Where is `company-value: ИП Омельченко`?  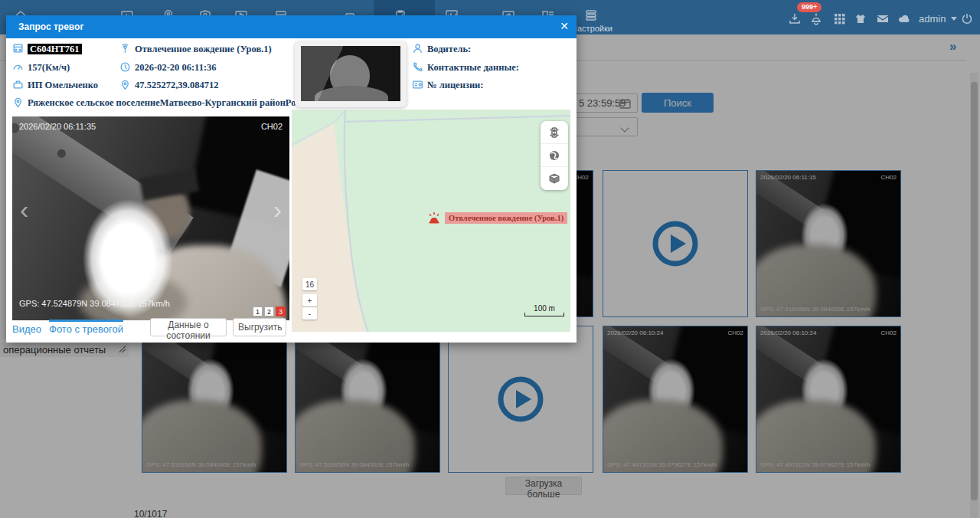 company-value: ИП Омельченко is located at coordinates (63, 85).